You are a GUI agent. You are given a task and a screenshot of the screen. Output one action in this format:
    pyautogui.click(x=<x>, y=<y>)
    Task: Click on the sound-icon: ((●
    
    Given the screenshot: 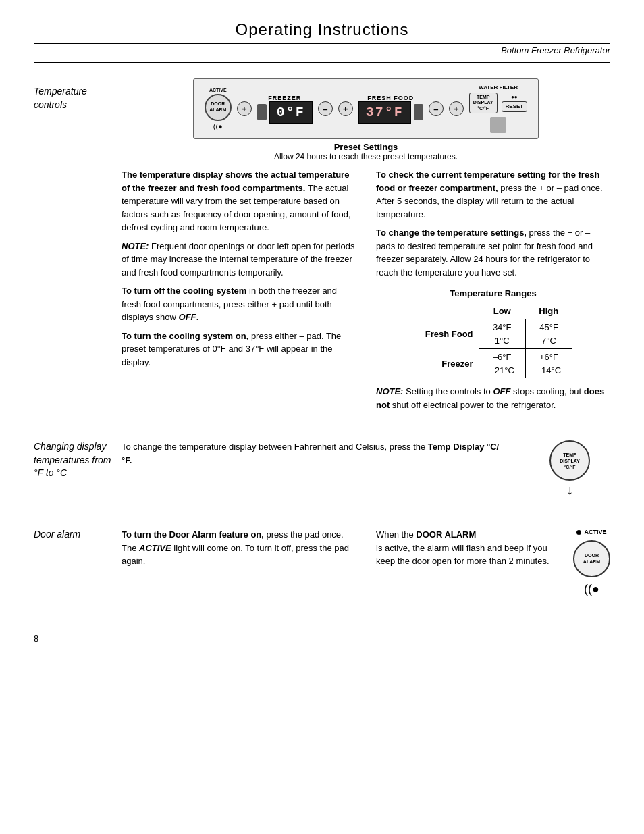 What is the action you would take?
    pyautogui.click(x=591, y=589)
    